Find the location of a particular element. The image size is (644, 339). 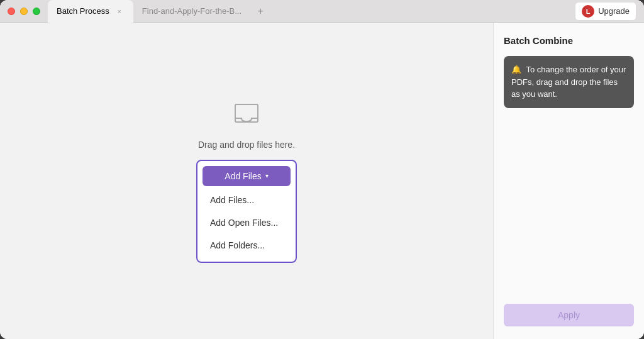

inbox-icon is located at coordinates (247, 114).